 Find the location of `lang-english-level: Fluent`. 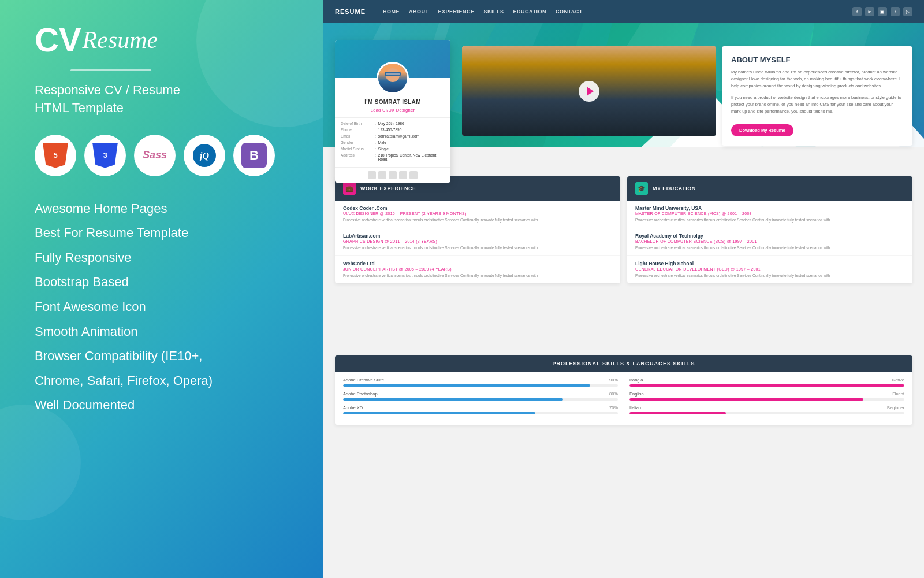

lang-english-level: Fluent is located at coordinates (899, 394).